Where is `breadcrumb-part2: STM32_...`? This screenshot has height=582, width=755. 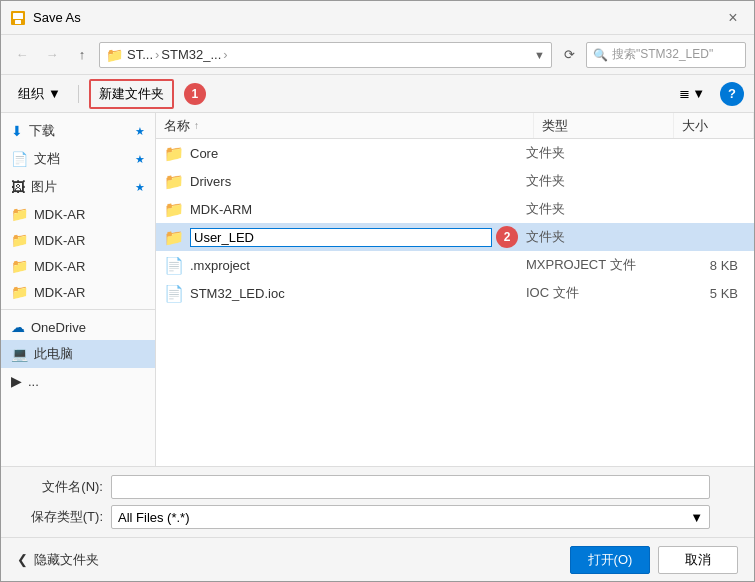 breadcrumb-part2: STM32_... is located at coordinates (191, 54).